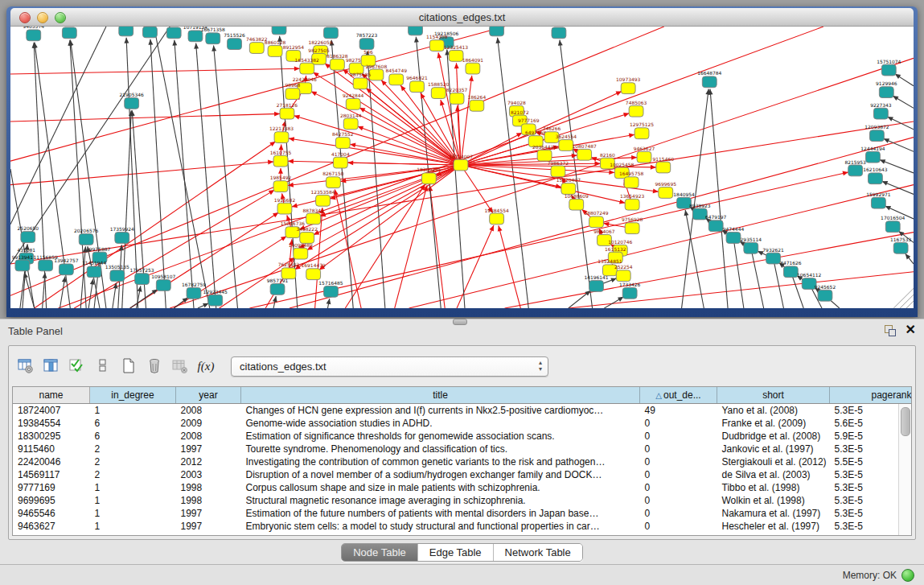  What do you see at coordinates (624, 273) in the screenshot?
I see `graph-node: 252254` at bounding box center [624, 273].